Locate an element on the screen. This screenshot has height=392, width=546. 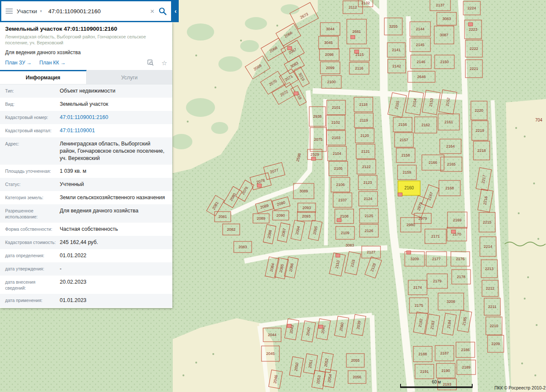
parcel-number: 3089 is located at coordinates (304, 191).